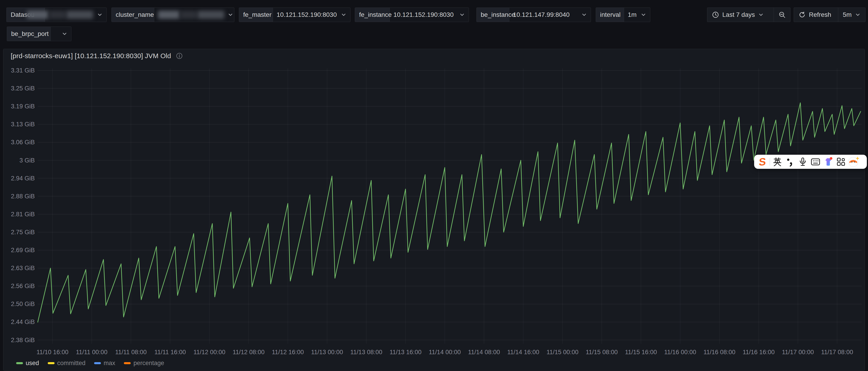 Image resolution: width=868 pixels, height=371 pixels. Describe the element at coordinates (90, 363) in the screenshot. I see `legend: usedcommittedmaxpercentage` at that location.